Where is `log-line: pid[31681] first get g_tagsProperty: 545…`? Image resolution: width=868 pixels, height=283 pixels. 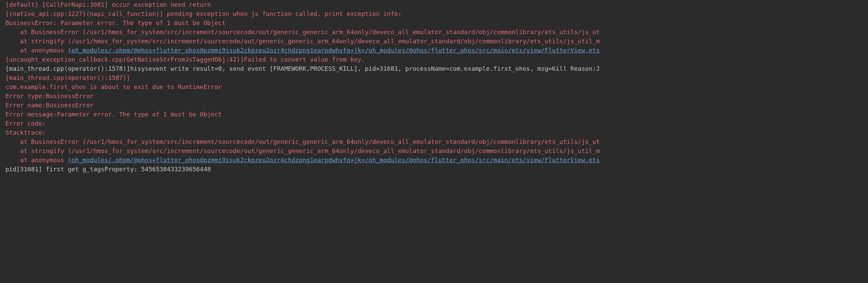
log-line: pid[31681] first get g_tagsProperty: 545… is located at coordinates (434, 169).